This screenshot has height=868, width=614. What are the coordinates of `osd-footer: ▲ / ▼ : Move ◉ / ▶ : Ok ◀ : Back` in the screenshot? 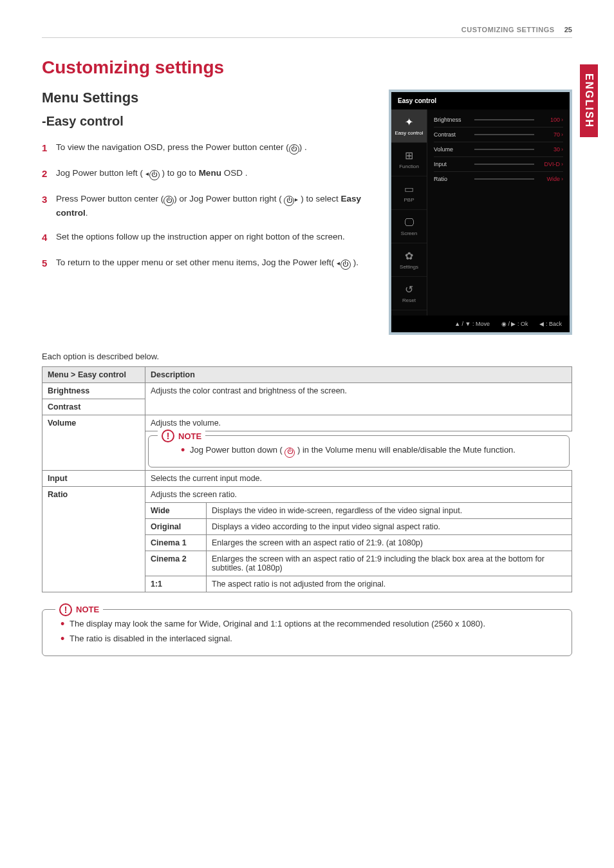 It's located at (480, 324).